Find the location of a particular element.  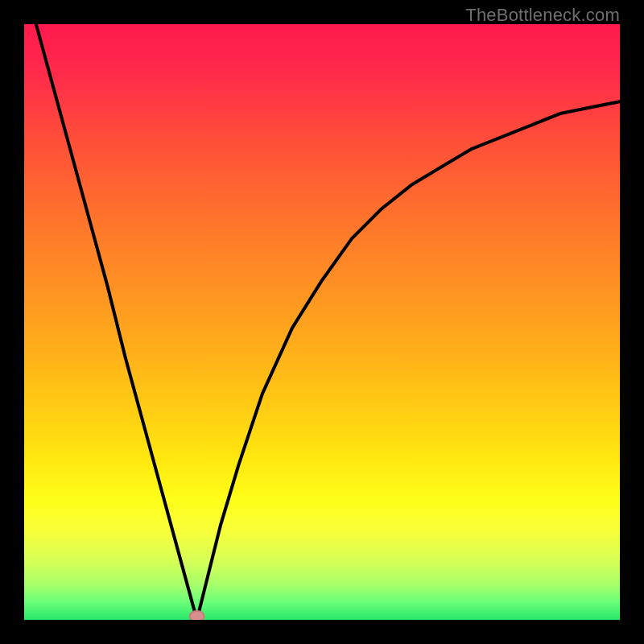

watermark-text: TheBottleneck.com is located at coordinates (543, 15).